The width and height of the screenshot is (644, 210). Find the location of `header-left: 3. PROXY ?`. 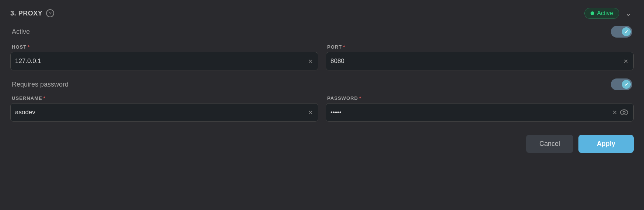

header-left: 3. PROXY ? is located at coordinates (32, 13).